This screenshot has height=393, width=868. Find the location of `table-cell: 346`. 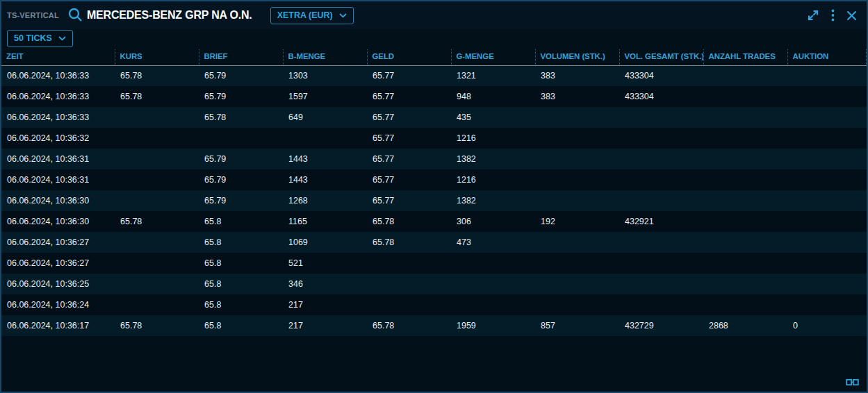

table-cell: 346 is located at coordinates (325, 284).